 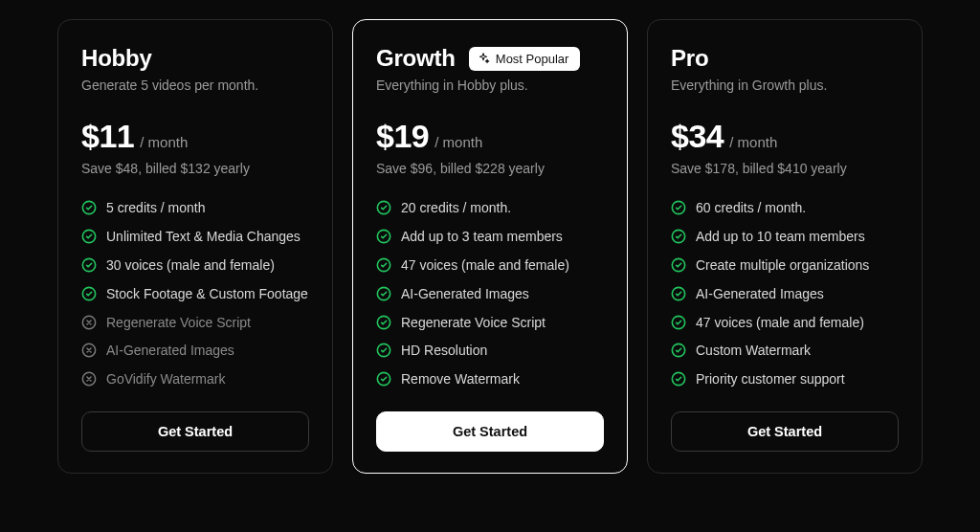 I want to click on feature-item: 20 credits / month., so click(x=490, y=209).